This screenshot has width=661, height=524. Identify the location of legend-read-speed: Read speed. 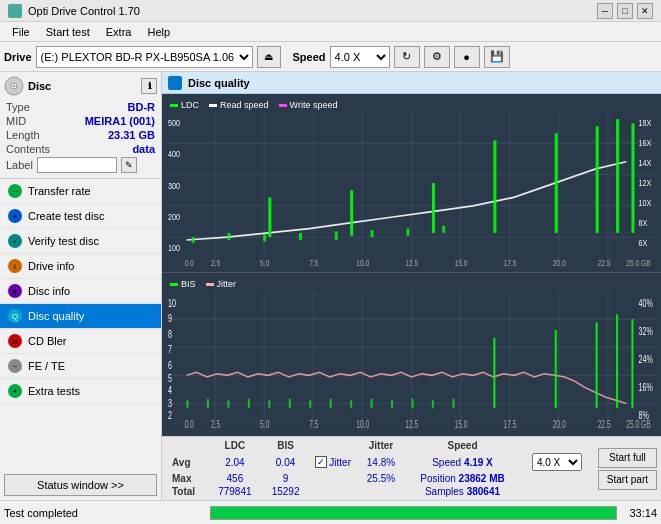
(239, 105).